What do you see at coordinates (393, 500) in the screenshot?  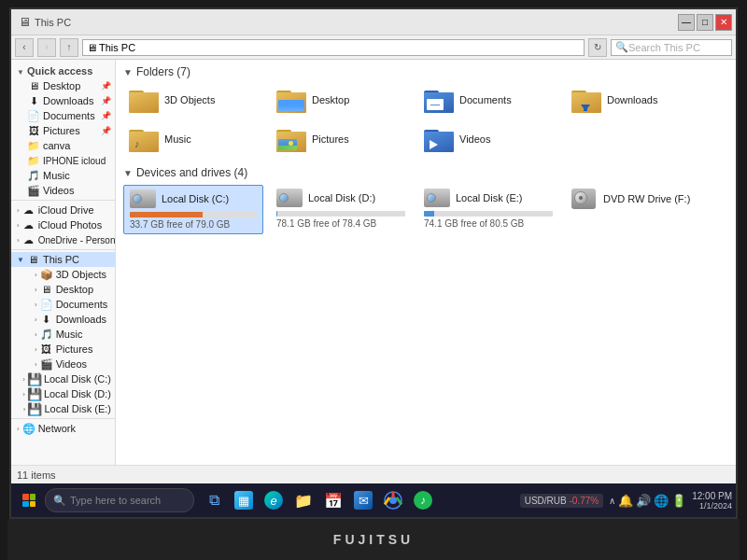 I see `taskbar-chrome` at bounding box center [393, 500].